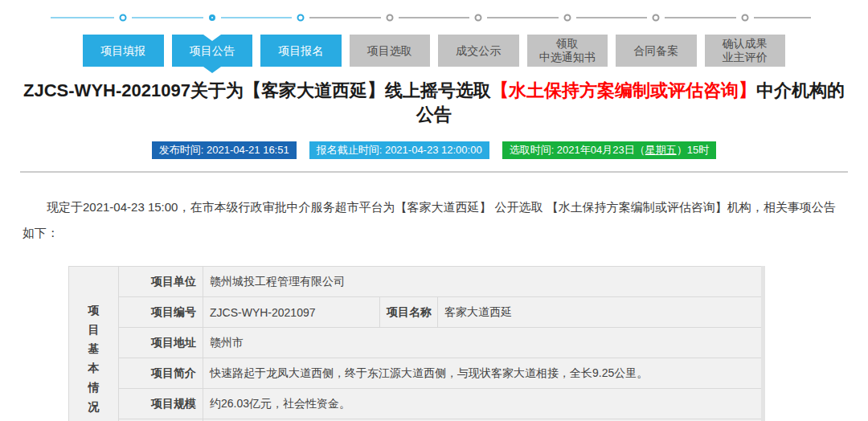  Describe the element at coordinates (746, 37) in the screenshot. I see `stepper-step-8: 确认成果业主评价` at that location.